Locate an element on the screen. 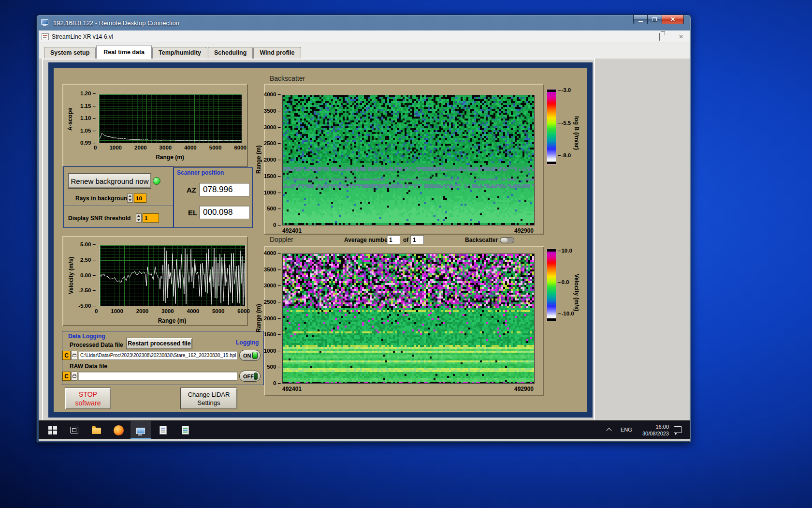 The height and width of the screenshot is (508, 812). file-explorer-button is located at coordinates (96, 430).